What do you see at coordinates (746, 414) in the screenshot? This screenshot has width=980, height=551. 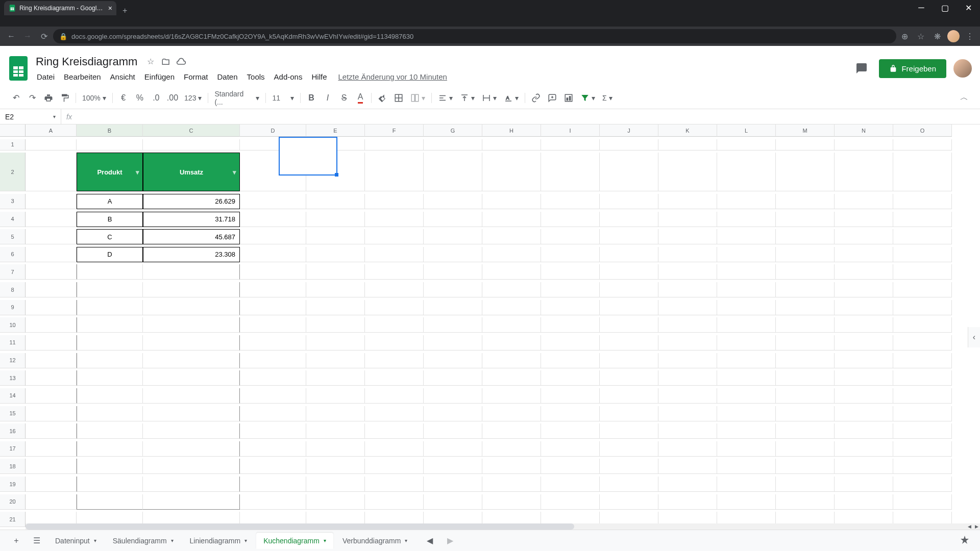 I see `cell-L15` at bounding box center [746, 414].